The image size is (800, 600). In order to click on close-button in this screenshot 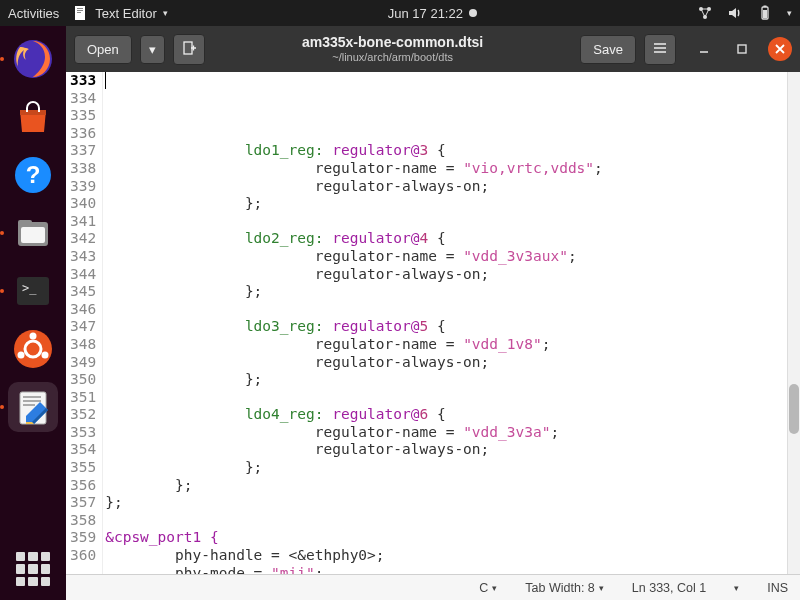, I will do `click(780, 49)`.